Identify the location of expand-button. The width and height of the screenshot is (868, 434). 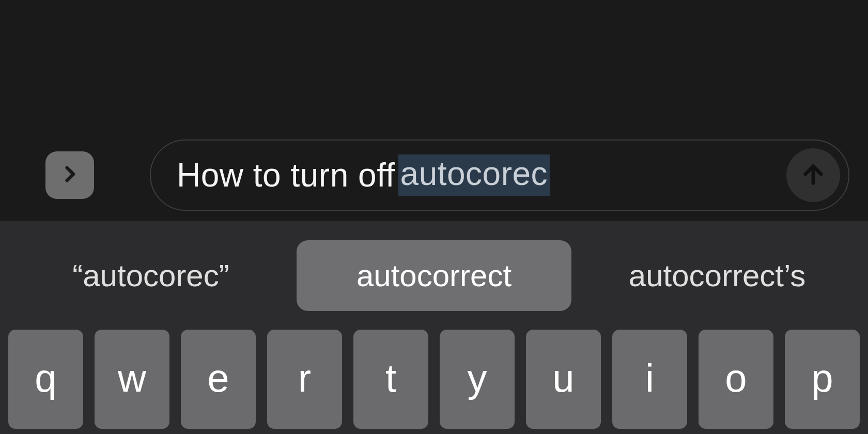
(70, 175).